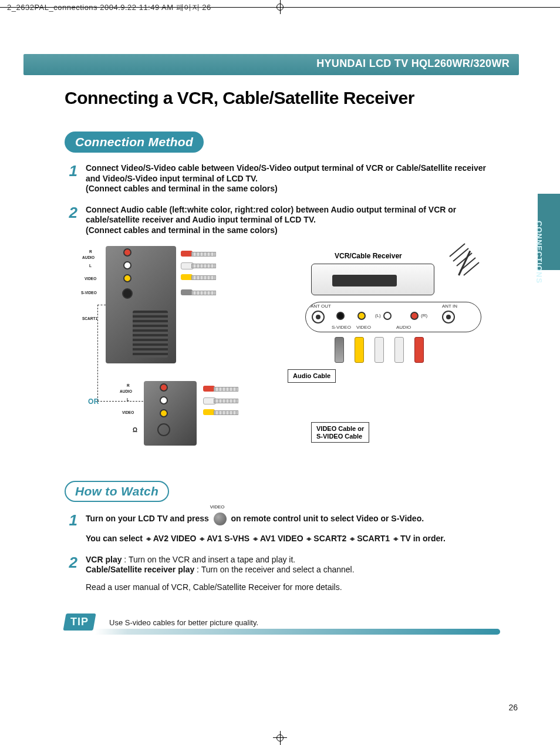 This screenshot has width=560, height=745. I want to click on source-option: SCART2, so click(330, 538).